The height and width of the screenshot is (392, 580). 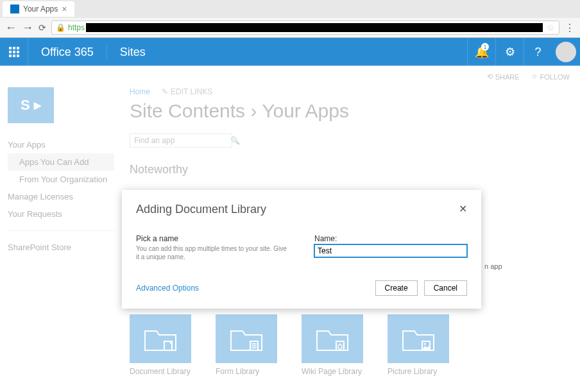 I want to click on browser-chrome: Your Apps × ← → ⟳ 🔒 https ☆ ⋮, so click(x=290, y=19).